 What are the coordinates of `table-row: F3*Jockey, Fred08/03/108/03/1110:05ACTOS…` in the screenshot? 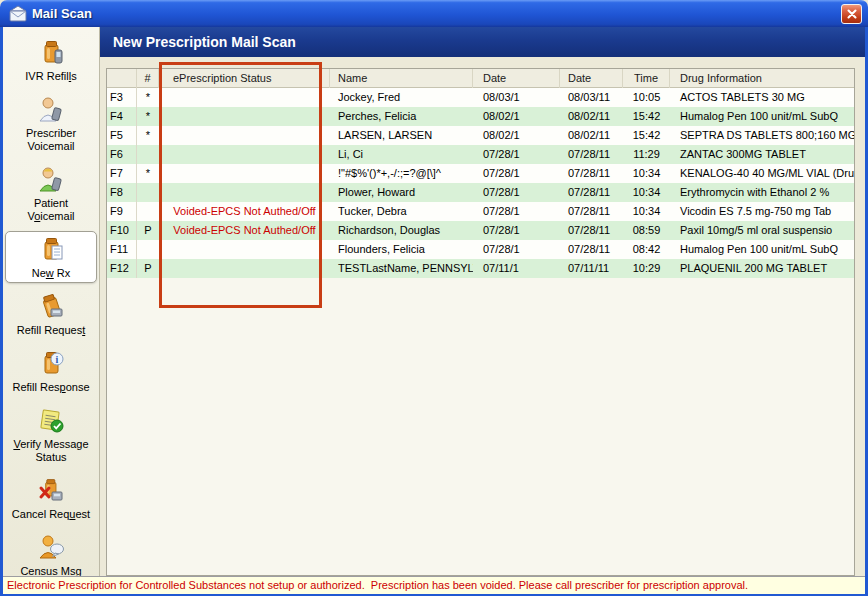 It's located at (480, 98).